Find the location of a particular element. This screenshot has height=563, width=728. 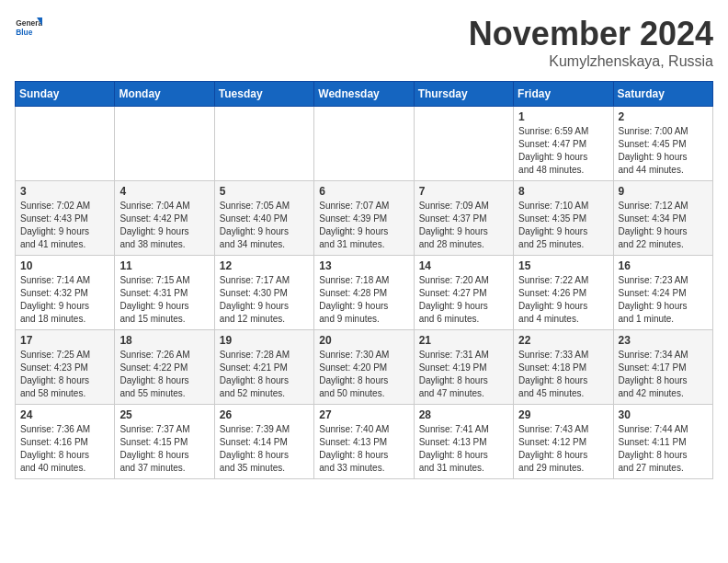

calendar-day-15: 15Sunrise: 7:22 AM Sunset: 4:26 PM Dayli… is located at coordinates (563, 293).